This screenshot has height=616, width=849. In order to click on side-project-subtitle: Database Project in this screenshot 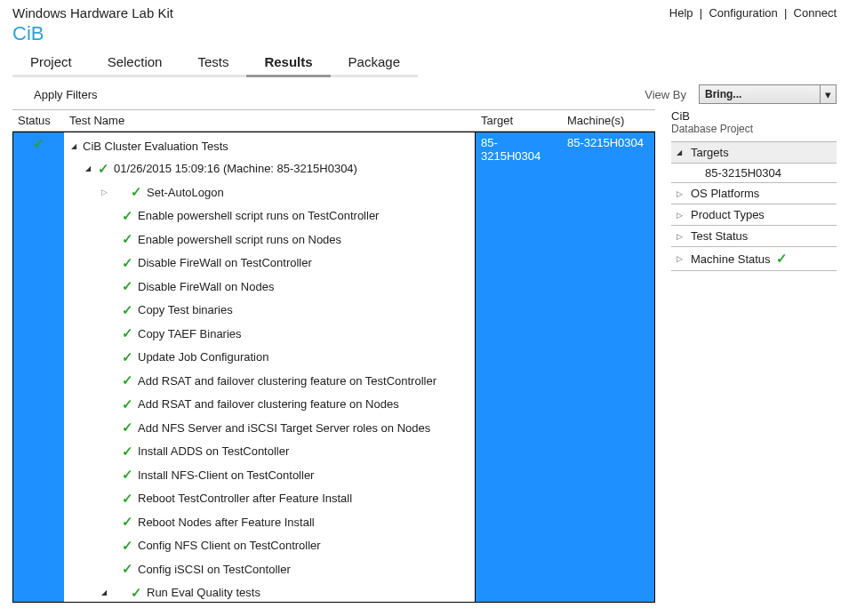, I will do `click(754, 132)`.